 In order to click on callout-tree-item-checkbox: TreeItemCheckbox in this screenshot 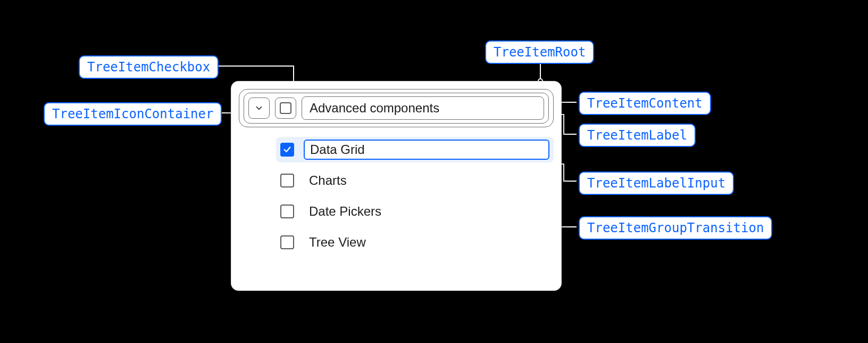, I will do `click(149, 67)`.